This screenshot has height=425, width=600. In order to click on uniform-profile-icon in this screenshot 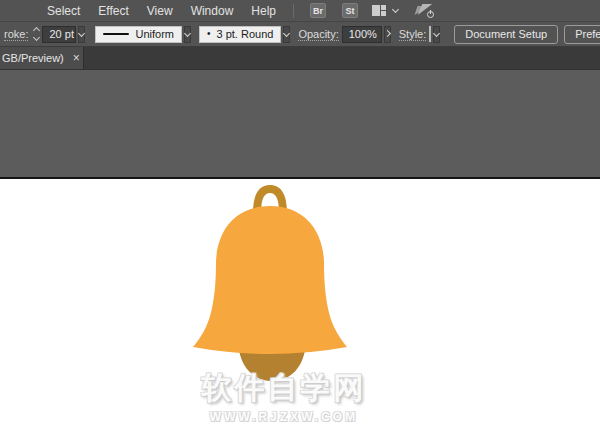, I will do `click(116, 34)`.